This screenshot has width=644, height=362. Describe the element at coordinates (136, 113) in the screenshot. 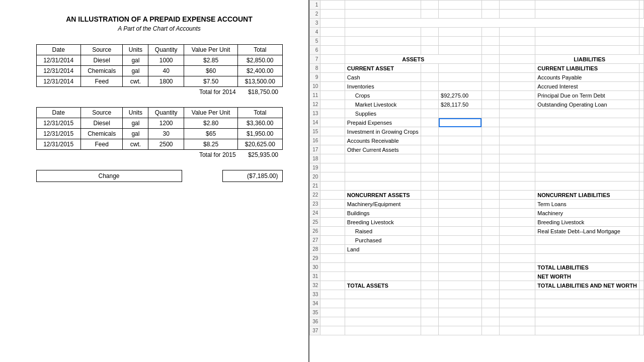

I see `col-units-2015: Units` at that location.